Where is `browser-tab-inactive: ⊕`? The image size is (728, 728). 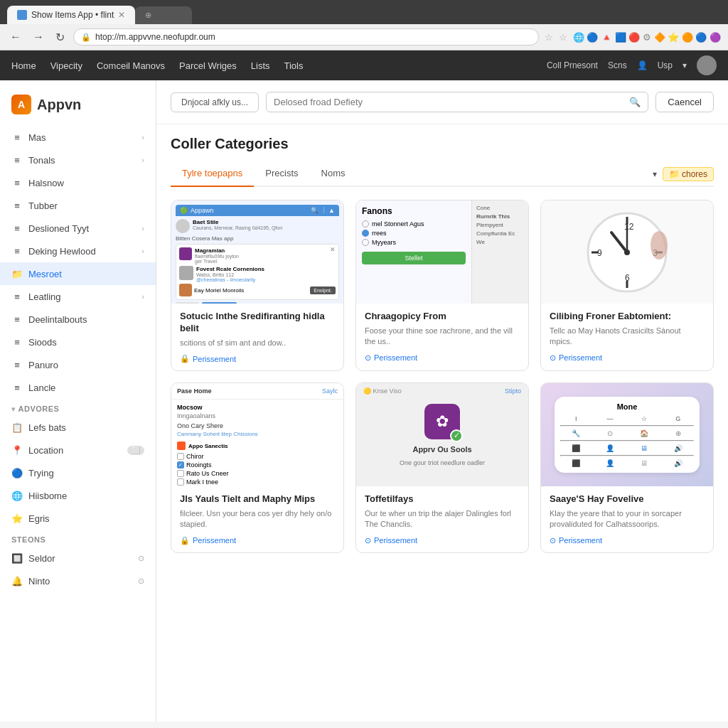
browser-tab-inactive: ⊕ is located at coordinates (164, 16).